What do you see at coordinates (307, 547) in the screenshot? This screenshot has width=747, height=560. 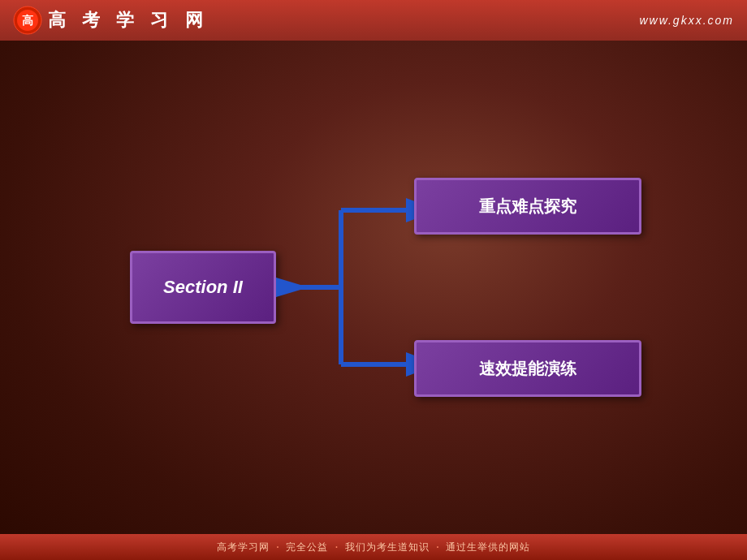 I see `footer-text2: 完全公益` at bounding box center [307, 547].